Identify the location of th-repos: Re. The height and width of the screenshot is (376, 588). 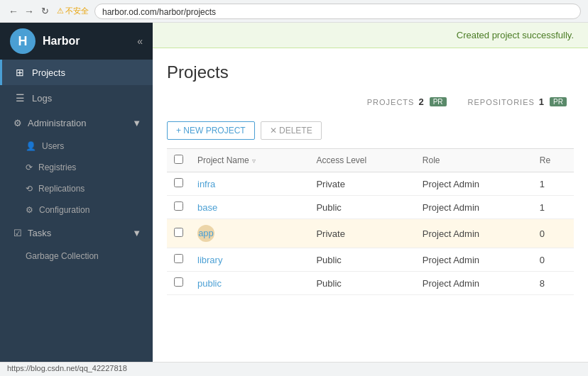
(553, 160).